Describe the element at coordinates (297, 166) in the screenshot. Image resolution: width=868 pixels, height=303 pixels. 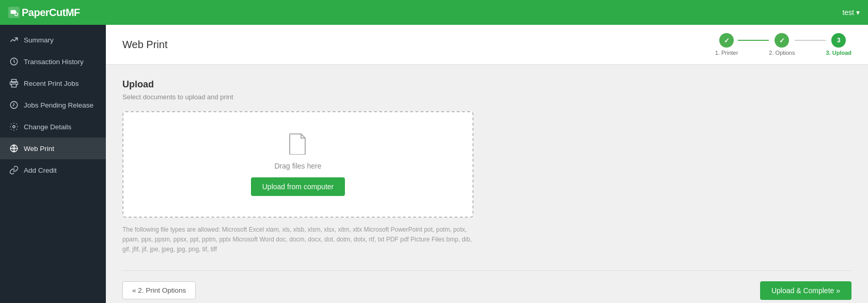
I see `drag-text: Drag files here` at that location.